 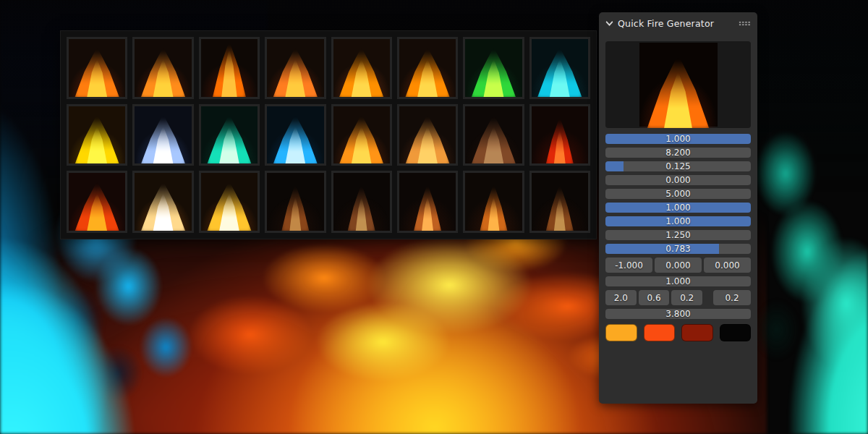 I want to click on value-slider: 3.800, so click(x=678, y=314).